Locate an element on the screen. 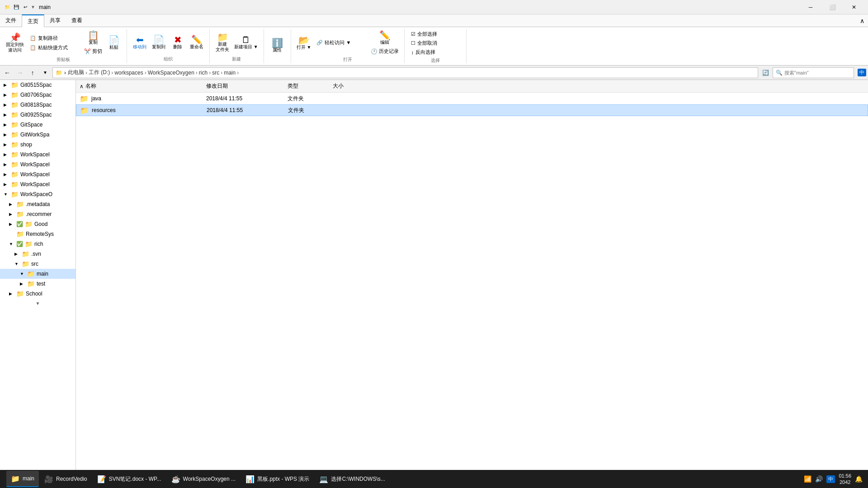  sidebar-item-git0818: ▶ 📁 Git0818Spac is located at coordinates (38, 105).